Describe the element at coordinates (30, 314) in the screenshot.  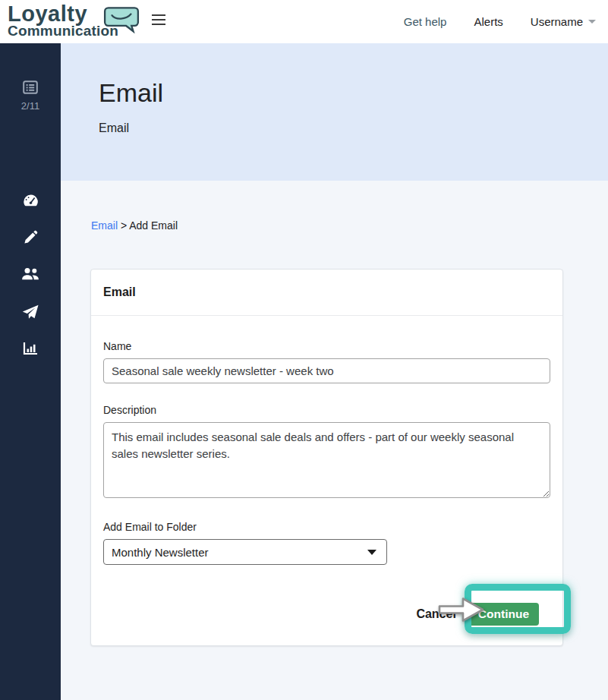
I see `paper-plane-icon` at that location.